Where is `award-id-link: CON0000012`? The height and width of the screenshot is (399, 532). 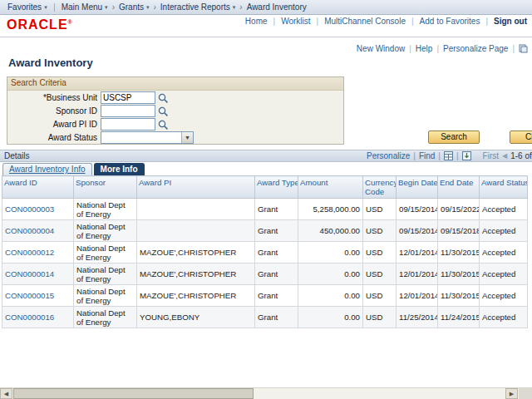
award-id-link: CON0000012 is located at coordinates (30, 253).